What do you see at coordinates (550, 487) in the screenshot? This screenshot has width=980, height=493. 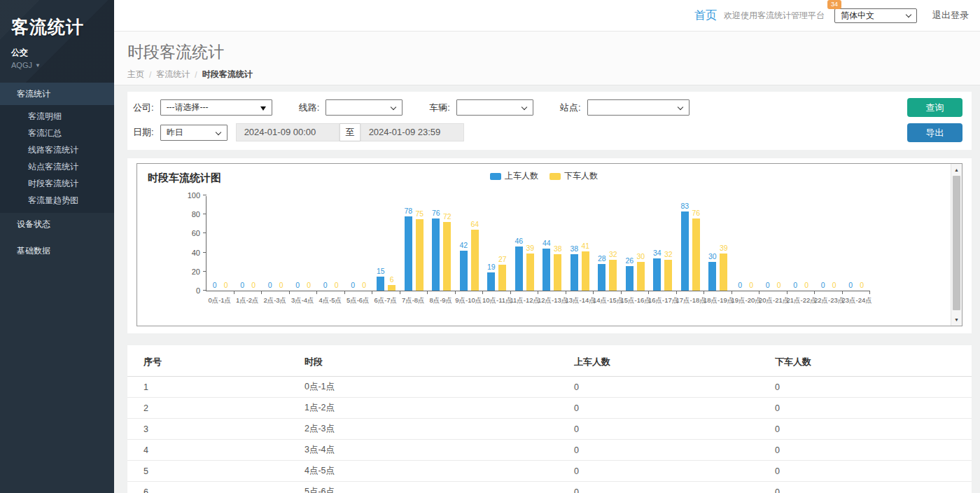 I see `table-row: 65点-6点00` at bounding box center [550, 487].